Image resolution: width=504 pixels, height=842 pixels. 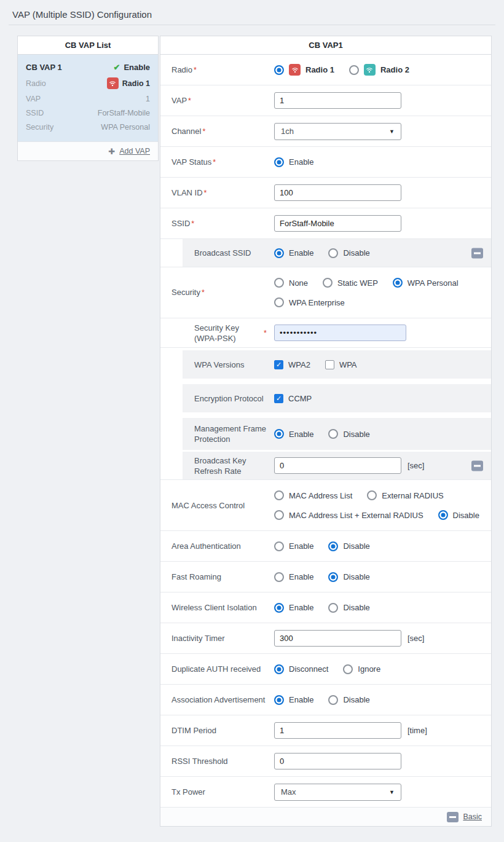 I want to click on ssid-input, so click(x=338, y=224).